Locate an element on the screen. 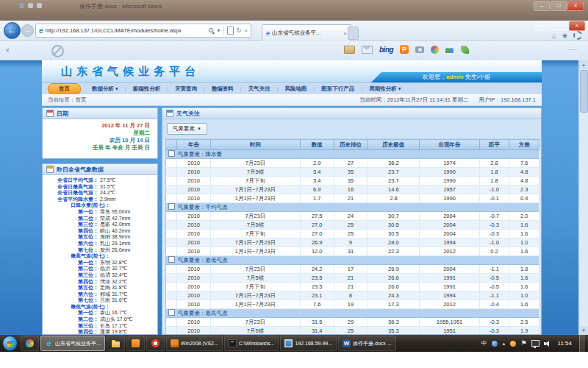  table-row: 20107月5候31.42535.31951-0.31.9 is located at coordinates (353, 331).